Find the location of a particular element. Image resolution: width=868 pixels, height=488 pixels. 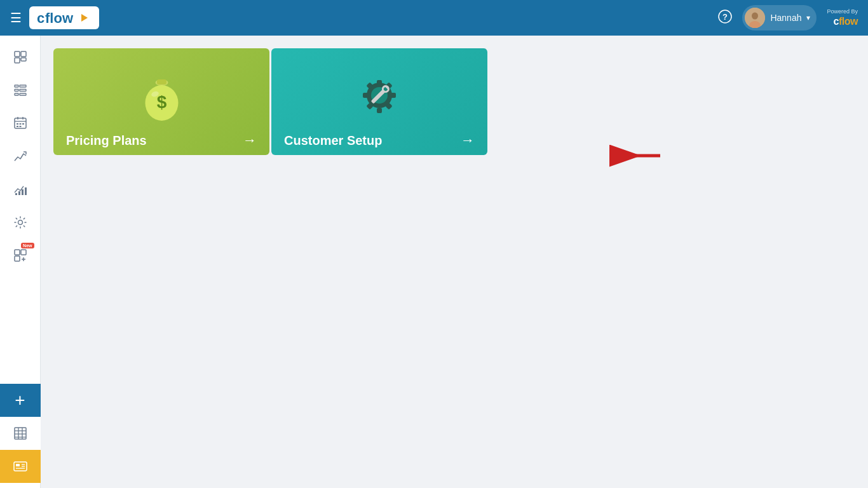

settings-icon is located at coordinates (20, 222).